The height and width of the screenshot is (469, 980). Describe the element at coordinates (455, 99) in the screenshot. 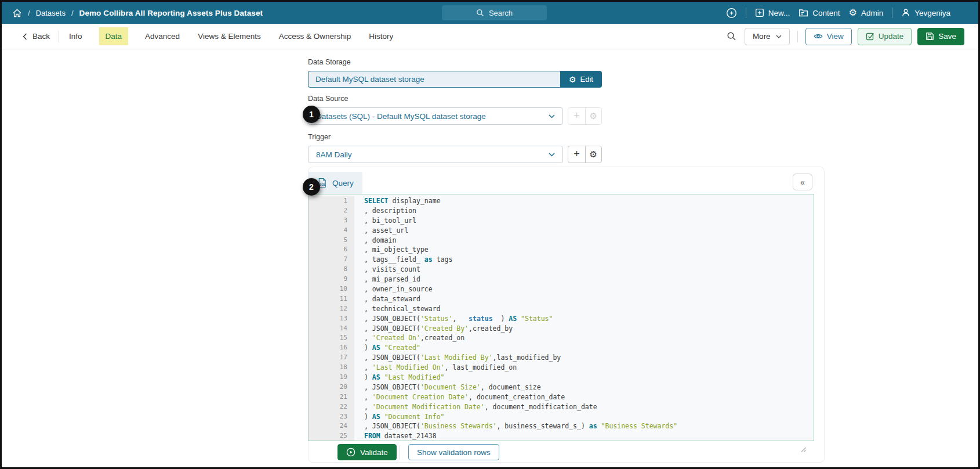

I see `data-source-label: Data Source` at that location.